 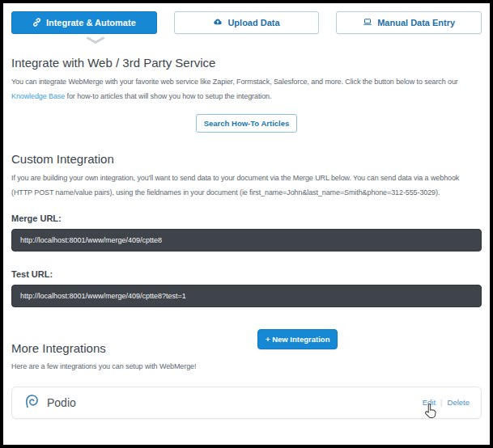 I want to click on custom-integration-title: Custom Integration, so click(x=246, y=158).